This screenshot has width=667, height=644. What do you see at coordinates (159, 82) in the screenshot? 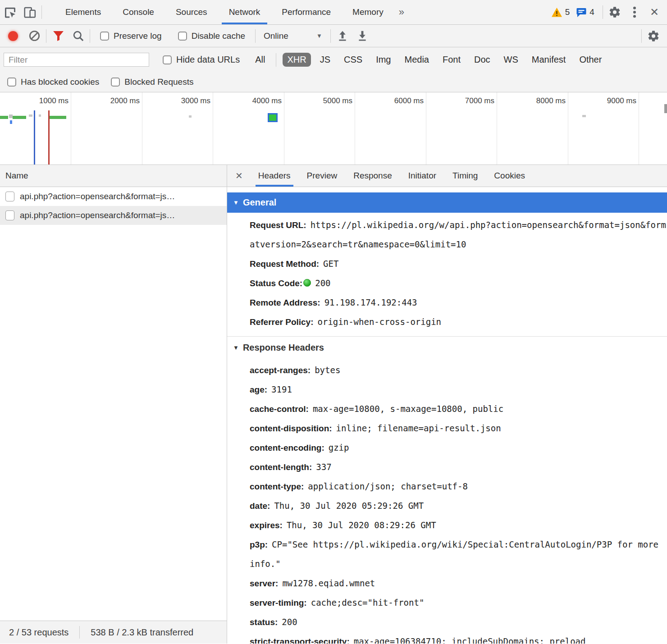
I see `blocked-requests-label: Blocked Requests` at bounding box center [159, 82].